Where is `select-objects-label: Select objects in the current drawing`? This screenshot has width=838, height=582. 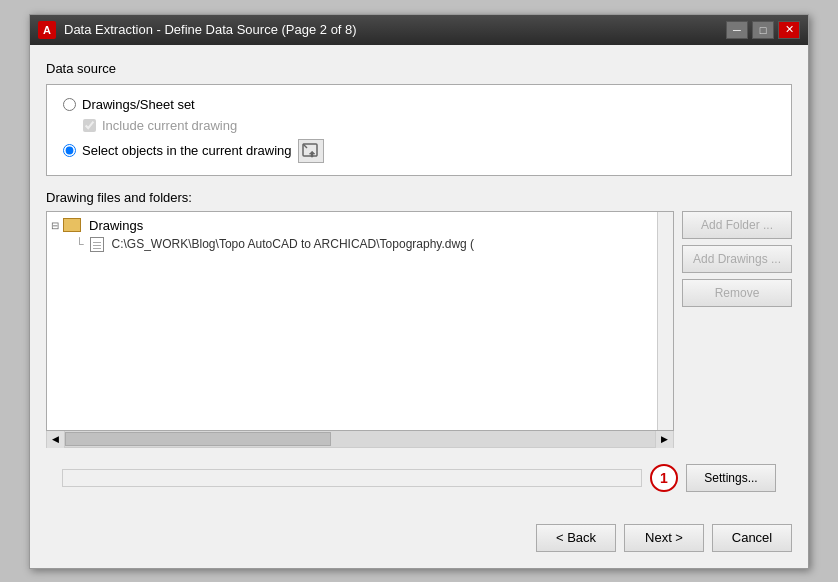
select-objects-label: Select objects in the current drawing is located at coordinates (187, 150).